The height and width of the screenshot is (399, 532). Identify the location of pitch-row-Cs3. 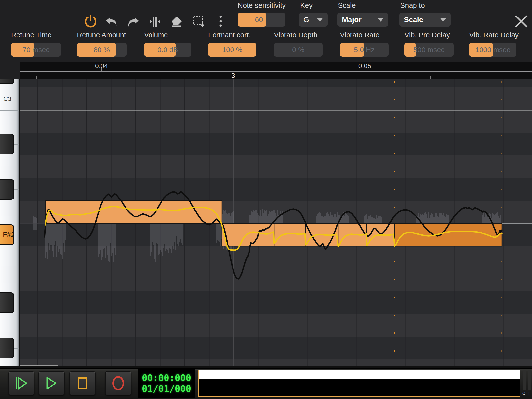
(276, 83).